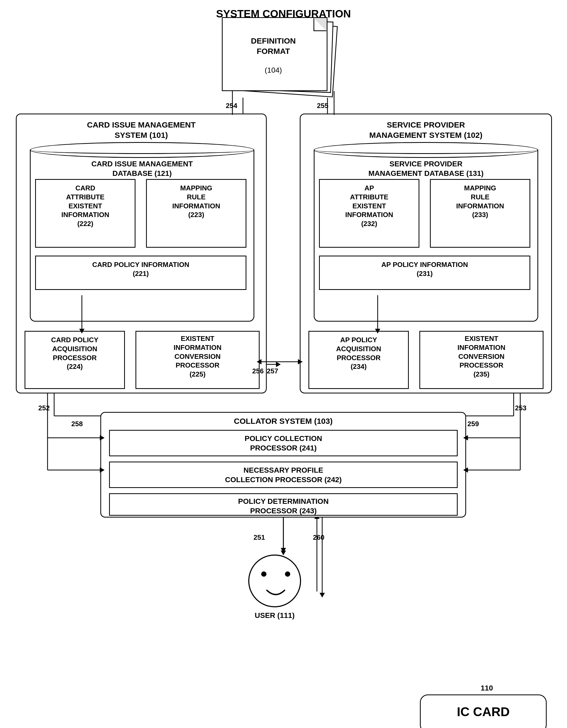 The height and width of the screenshot is (728, 567). Describe the element at coordinates (359, 353) in the screenshot. I see `ap-policy-acq-label: AP POLICYACQUISITIONPROCESSOR(234)` at that location.